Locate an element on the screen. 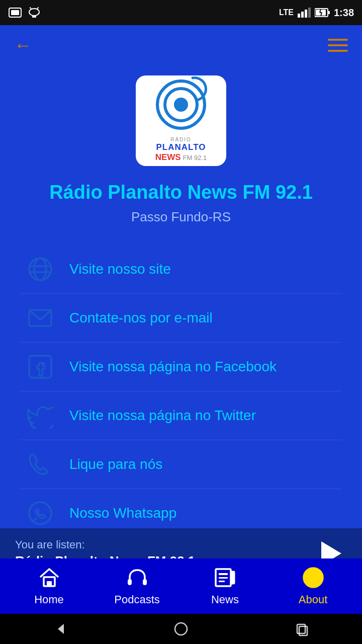 The width and height of the screenshot is (362, 644). android-nav-bar is located at coordinates (181, 629).